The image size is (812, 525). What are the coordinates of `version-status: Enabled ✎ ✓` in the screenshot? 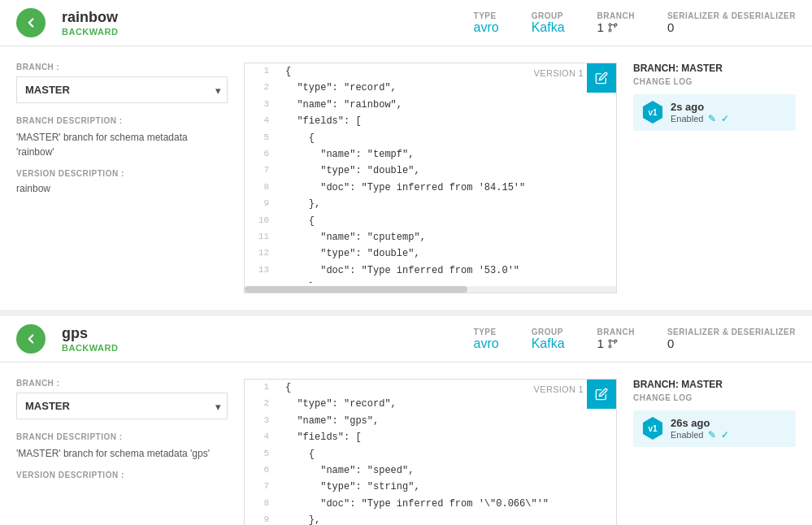 It's located at (700, 119).